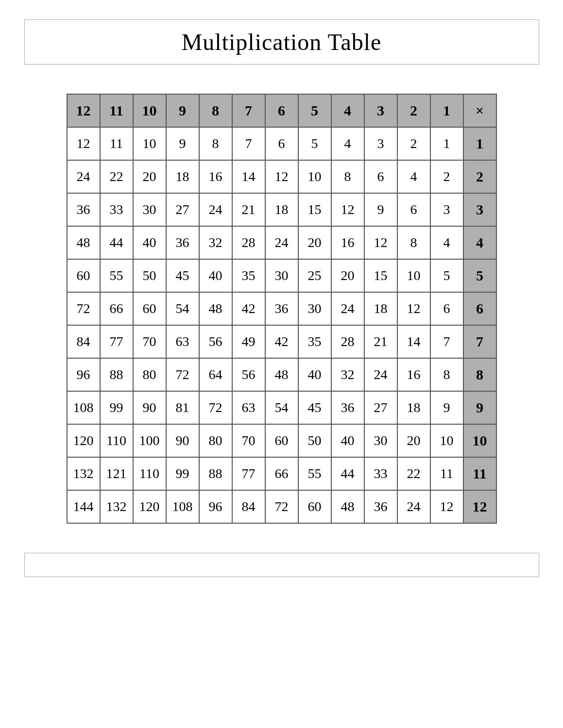 The width and height of the screenshot is (563, 728). Describe the element at coordinates (315, 111) in the screenshot. I see `col-header-5: 5` at that location.